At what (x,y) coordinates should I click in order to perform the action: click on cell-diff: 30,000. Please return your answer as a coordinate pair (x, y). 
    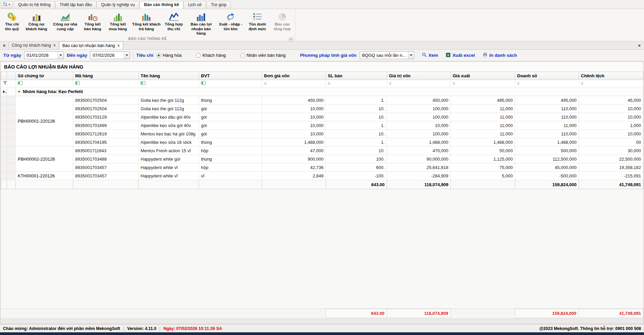
    Looking at the image, I should click on (611, 151).